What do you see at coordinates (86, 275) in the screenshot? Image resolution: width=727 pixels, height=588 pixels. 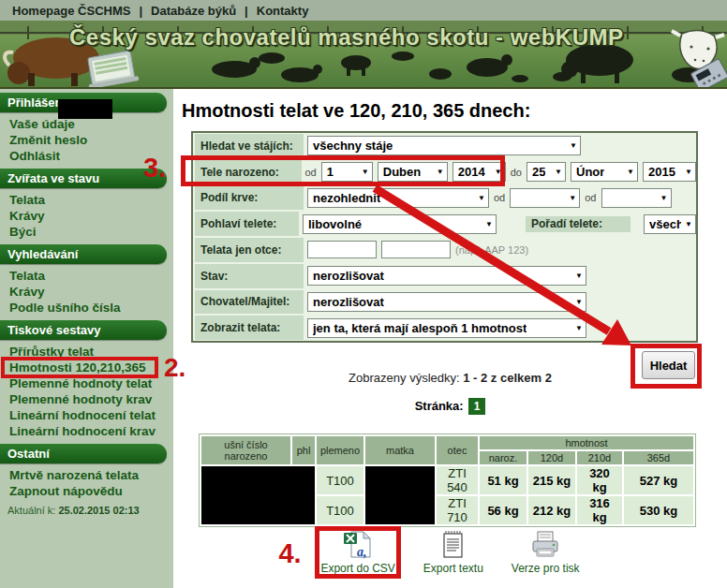 I see `sidebar-item-telata-vyhledavani: Telata` at bounding box center [86, 275].